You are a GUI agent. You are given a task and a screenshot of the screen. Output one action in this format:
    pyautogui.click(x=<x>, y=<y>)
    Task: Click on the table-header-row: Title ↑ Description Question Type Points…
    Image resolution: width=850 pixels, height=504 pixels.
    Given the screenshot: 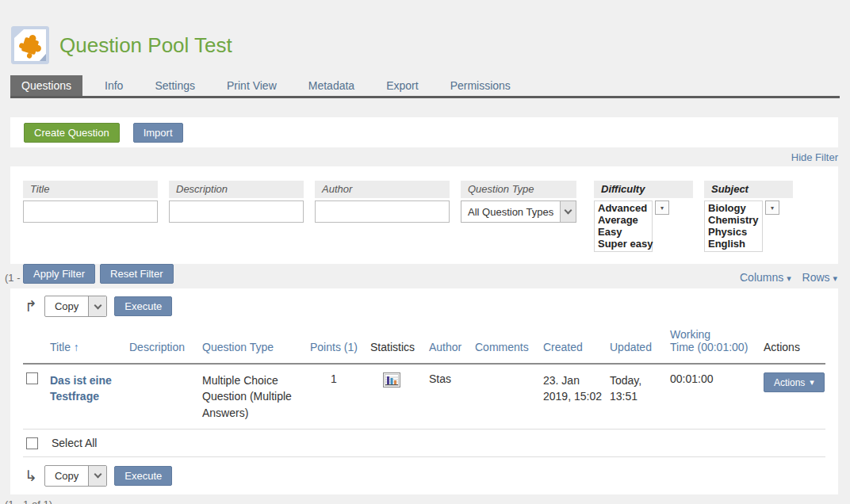 What is the action you would take?
    pyautogui.click(x=424, y=344)
    